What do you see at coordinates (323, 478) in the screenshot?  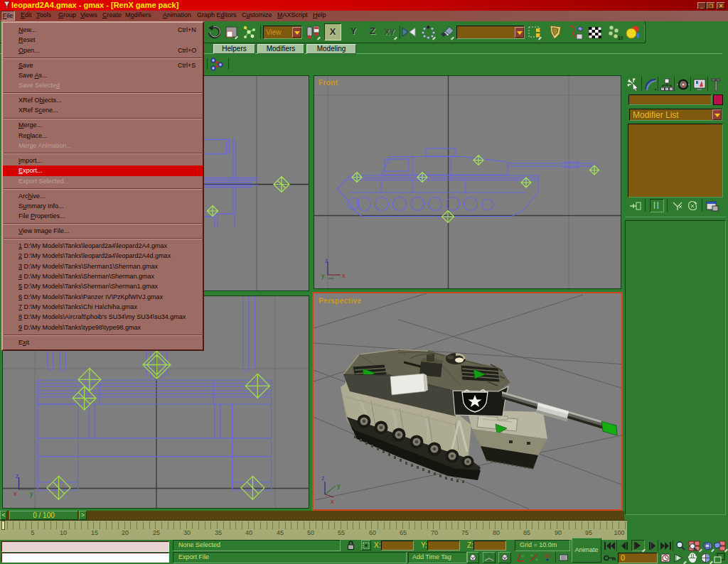 I see `svg-text: z` at bounding box center [323, 478].